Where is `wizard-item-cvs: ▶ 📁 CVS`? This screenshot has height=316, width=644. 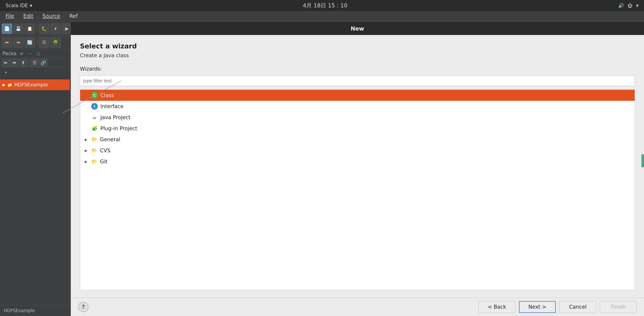 wizard-item-cvs: ▶ 📁 CVS is located at coordinates (358, 150).